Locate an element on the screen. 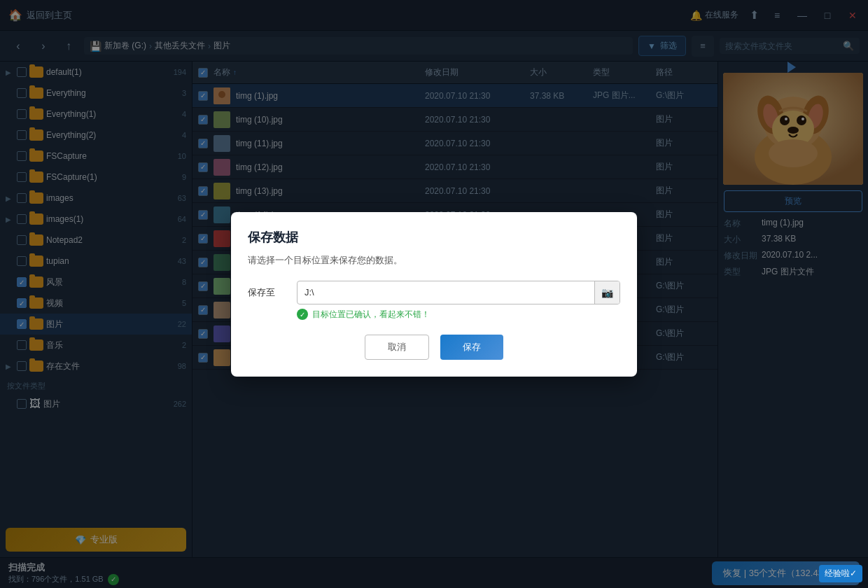 This screenshot has width=868, height=588. valid-icon: ✓ is located at coordinates (302, 314).